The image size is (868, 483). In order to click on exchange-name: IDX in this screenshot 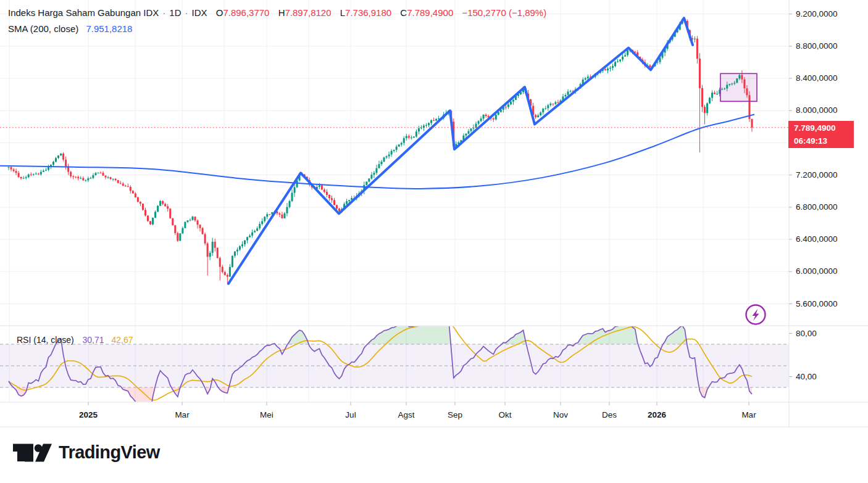, I will do `click(200, 12)`.